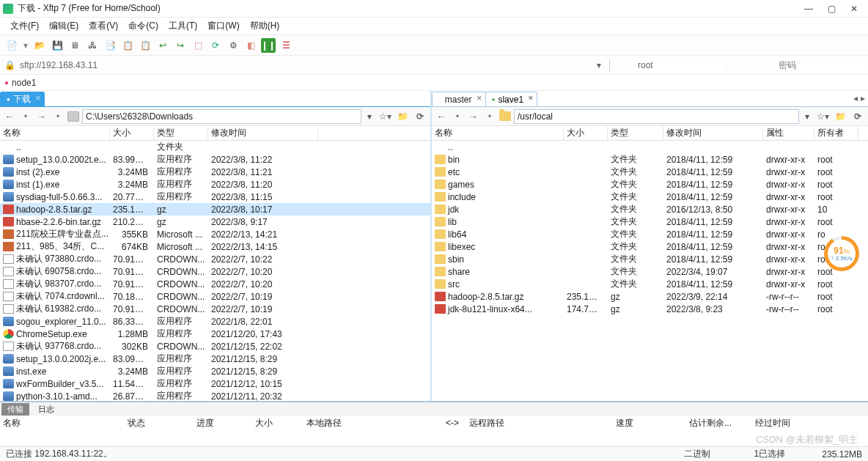  Describe the element at coordinates (831, 9) in the screenshot. I see `maximize-button: ▢` at that location.